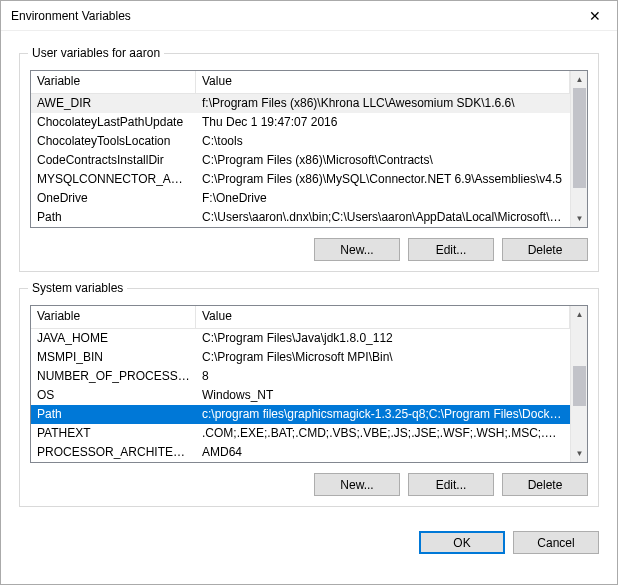 Image resolution: width=618 pixels, height=585 pixels. Describe the element at coordinates (383, 434) in the screenshot. I see `variable-value: .COM;.EXE;.BAT;.CMD;.VBS;.VBE;.JS;.JSE;.…` at that location.